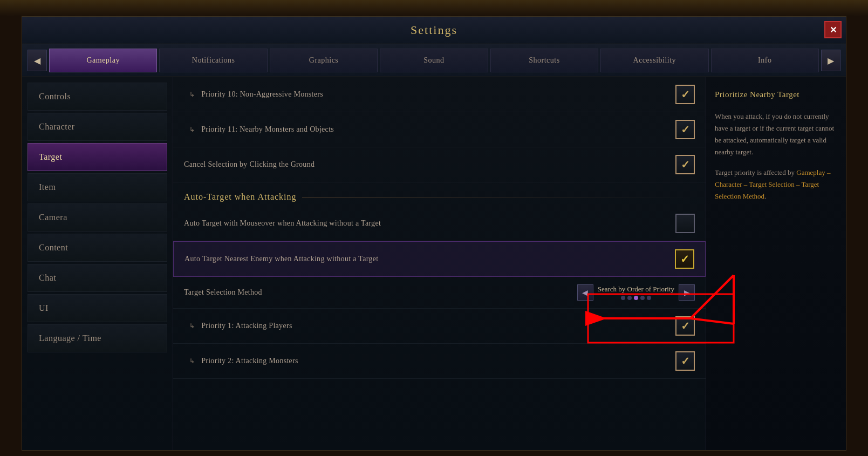 The width and height of the screenshot is (868, 456). Describe the element at coordinates (97, 338) in the screenshot. I see `sidebar-item-language-time: Language / Time` at that location.